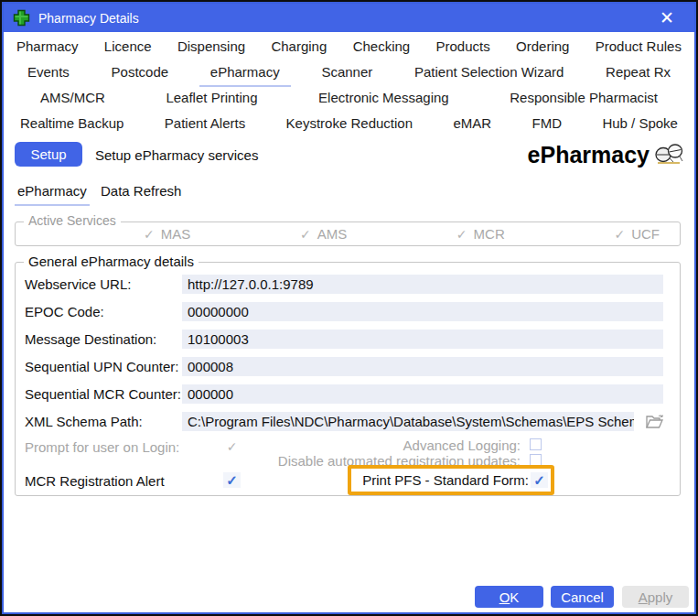 This screenshot has width=698, height=616. Describe the element at coordinates (637, 234) in the screenshot. I see `service-ucf: ✓ UCF` at that location.